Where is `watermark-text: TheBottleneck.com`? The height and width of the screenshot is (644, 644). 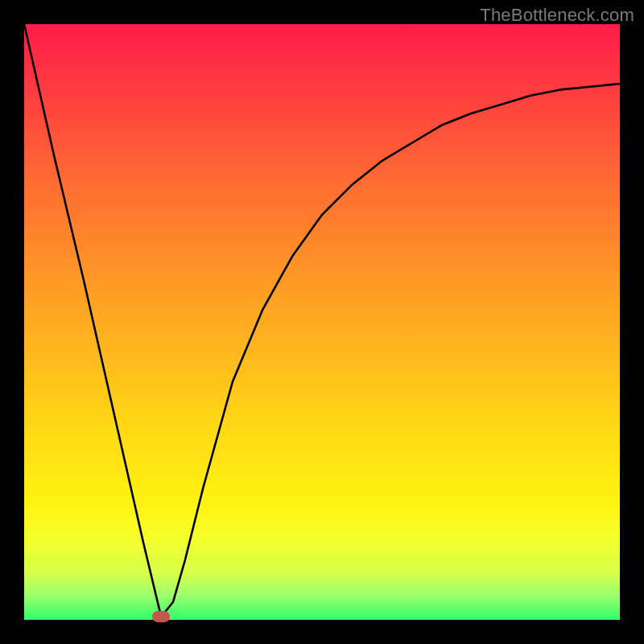
watermark-text: TheBottleneck.com is located at coordinates (557, 15).